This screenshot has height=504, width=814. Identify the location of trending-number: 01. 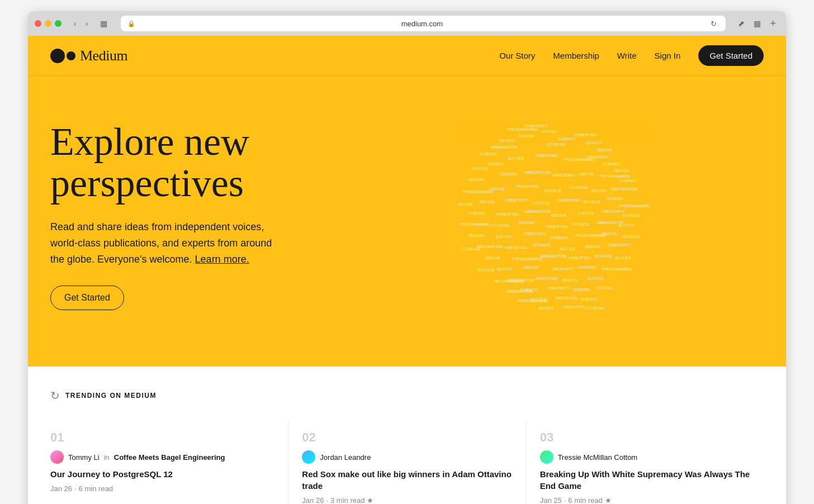
(162, 438).